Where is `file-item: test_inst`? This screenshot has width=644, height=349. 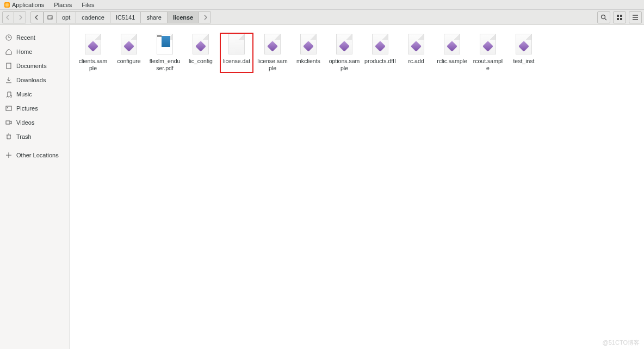
file-item: test_inst is located at coordinates (524, 53).